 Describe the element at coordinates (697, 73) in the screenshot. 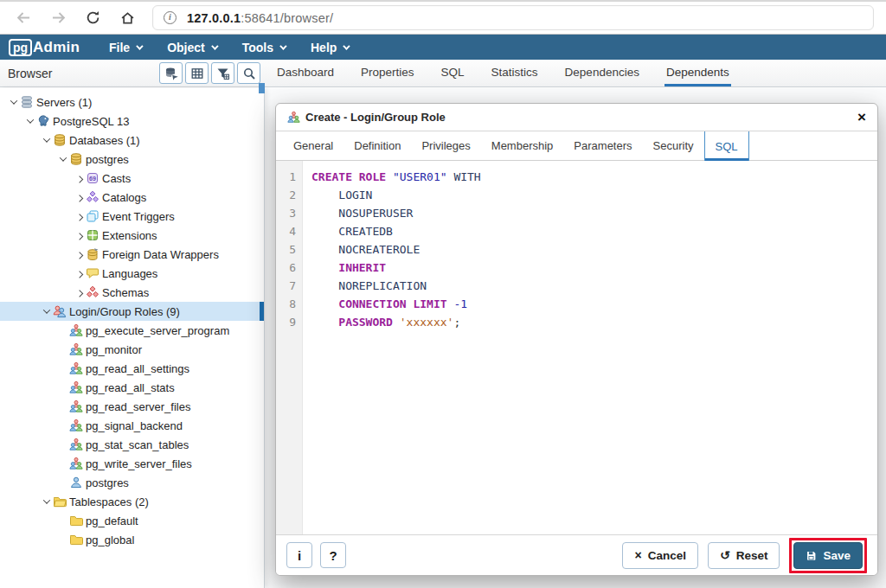

I see `tab-dependents: Dependents` at that location.